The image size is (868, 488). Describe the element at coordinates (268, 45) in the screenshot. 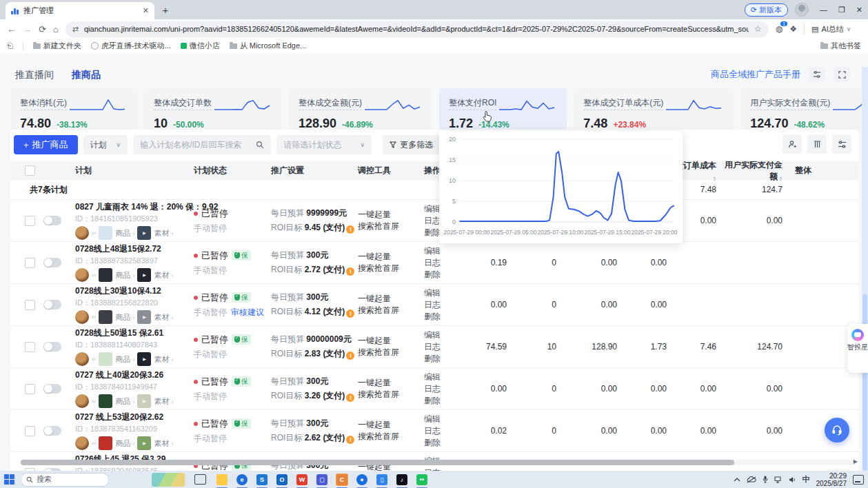

I see `bookmark-item: 从 Microsoft Edge...` at that location.